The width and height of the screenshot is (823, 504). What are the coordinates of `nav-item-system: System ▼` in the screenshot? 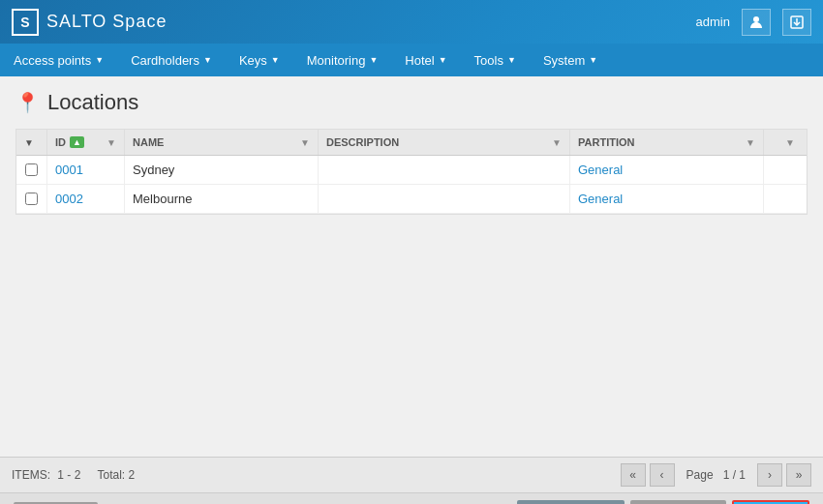 It's located at (570, 60).